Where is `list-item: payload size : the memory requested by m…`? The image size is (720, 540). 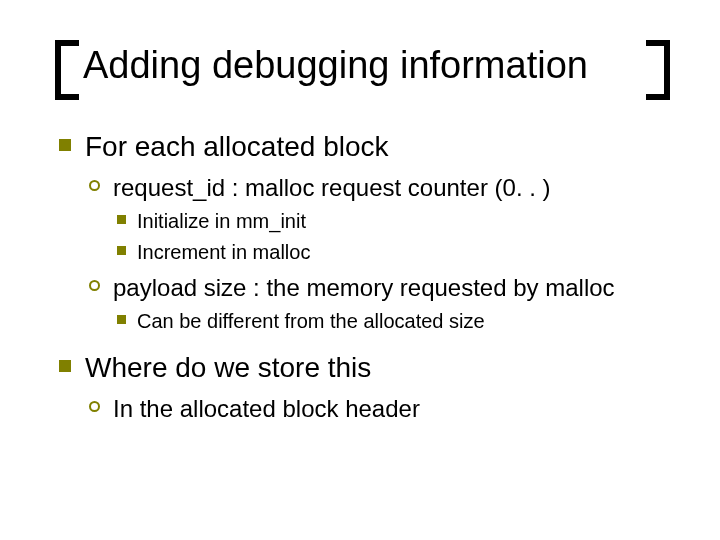 list-item: payload size : the memory requested by m… is located at coordinates (378, 304).